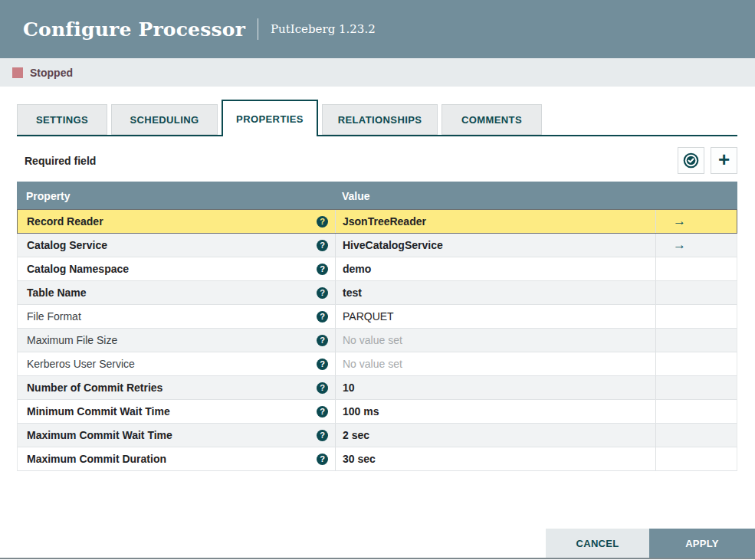 This screenshot has width=755, height=560. I want to click on property-value: HiveCatalogService, so click(392, 245).